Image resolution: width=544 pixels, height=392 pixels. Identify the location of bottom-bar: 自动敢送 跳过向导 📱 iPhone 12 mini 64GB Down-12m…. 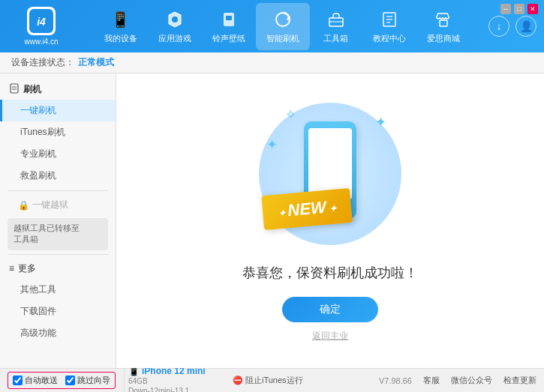
(272, 380).